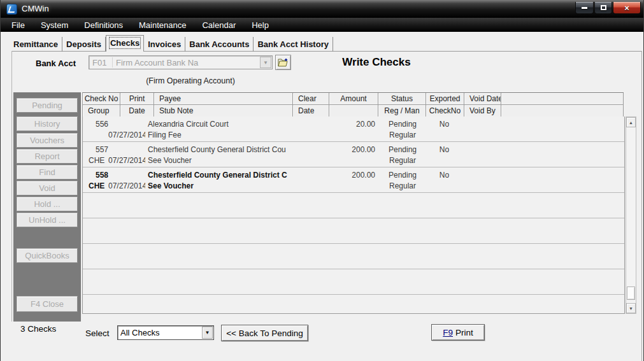  Describe the element at coordinates (11, 9) in the screenshot. I see `app-icon` at that location.